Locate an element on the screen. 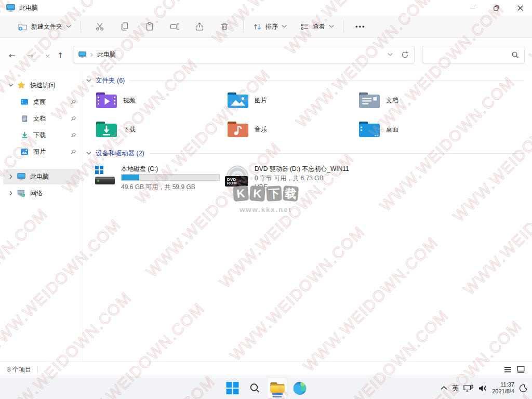 This screenshot has height=399, width=532. view-button: 查看 is located at coordinates (317, 27).